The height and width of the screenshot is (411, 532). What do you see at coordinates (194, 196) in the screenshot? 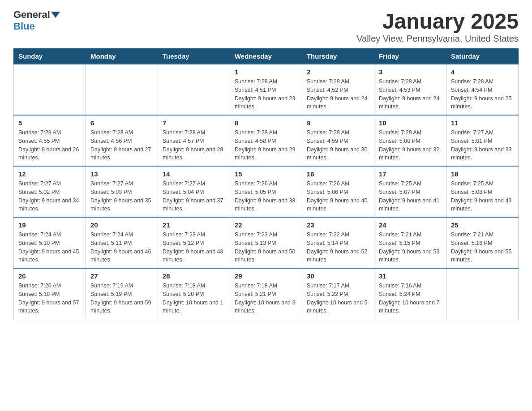
I see `day-info: Sunrise: 7:27 AM Sunset: 5:04 PM Dayligh…` at bounding box center [194, 196].